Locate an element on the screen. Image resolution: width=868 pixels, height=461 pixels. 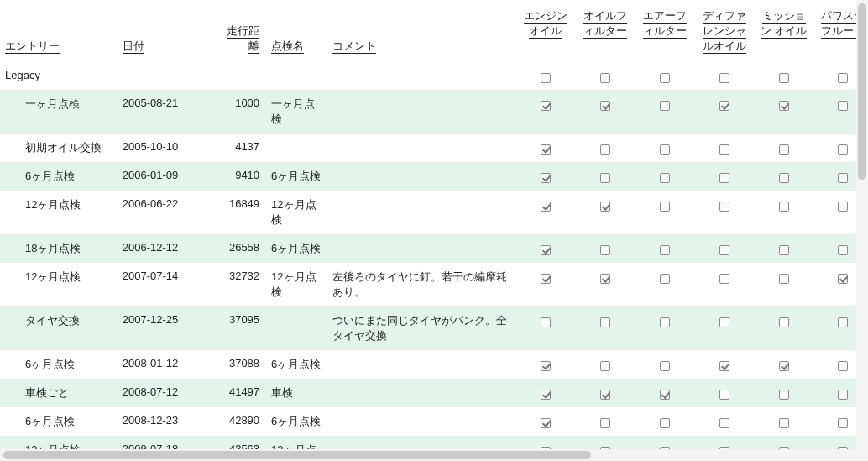
table-row: 車検ごと2008-07-1241497車検 is located at coordinates (434, 393).